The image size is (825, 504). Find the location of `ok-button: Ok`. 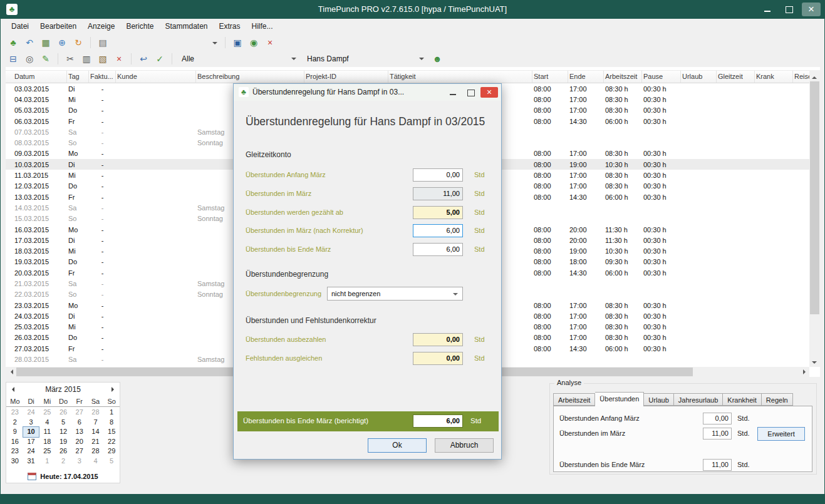

ok-button: Ok is located at coordinates (397, 446).